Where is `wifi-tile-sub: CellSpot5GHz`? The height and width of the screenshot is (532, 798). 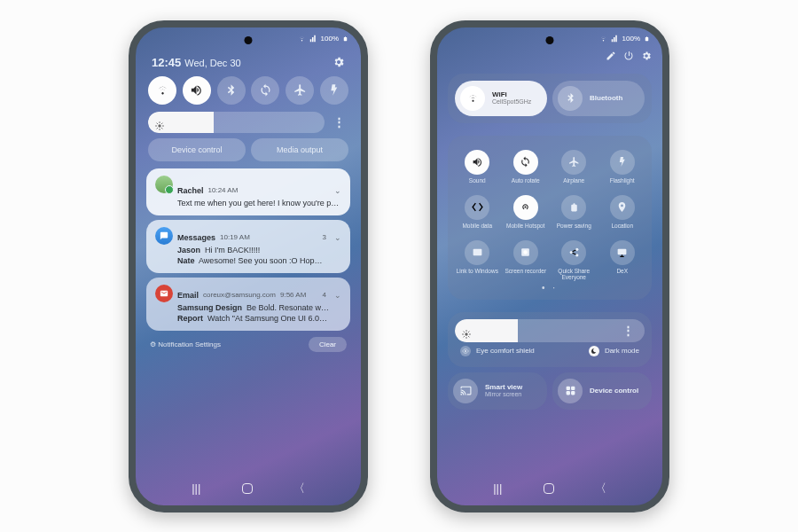
wifi-tile-sub: CellSpot5GHz is located at coordinates (512, 102).